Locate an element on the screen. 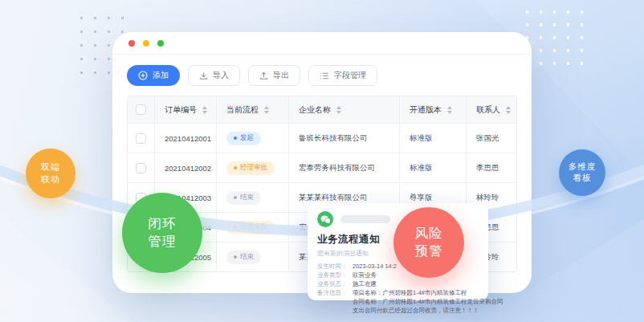  field-value: 2023-03-14 14:2 is located at coordinates (374, 267).